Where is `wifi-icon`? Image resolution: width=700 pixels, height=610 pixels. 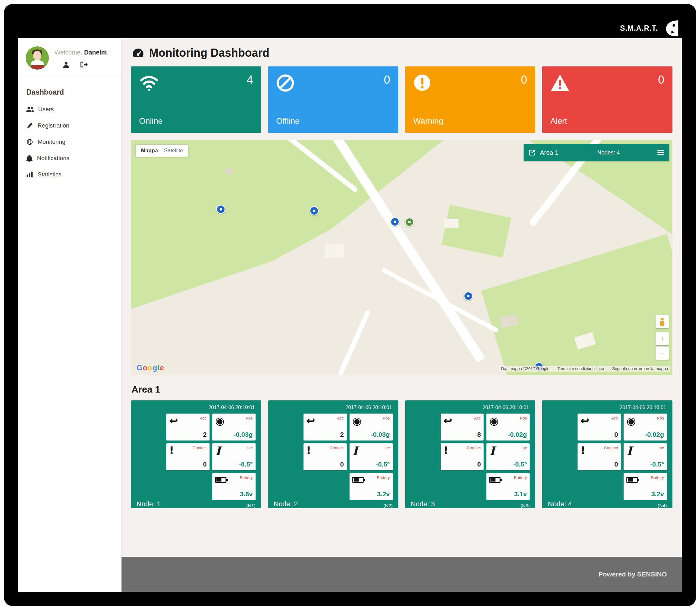 wifi-icon is located at coordinates (149, 82).